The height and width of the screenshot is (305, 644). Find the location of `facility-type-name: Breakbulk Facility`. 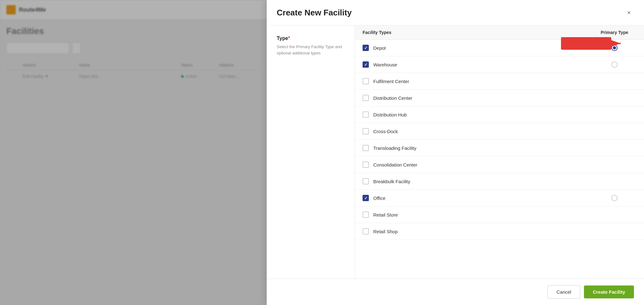

facility-type-name: Breakbulk Facility is located at coordinates (392, 181).